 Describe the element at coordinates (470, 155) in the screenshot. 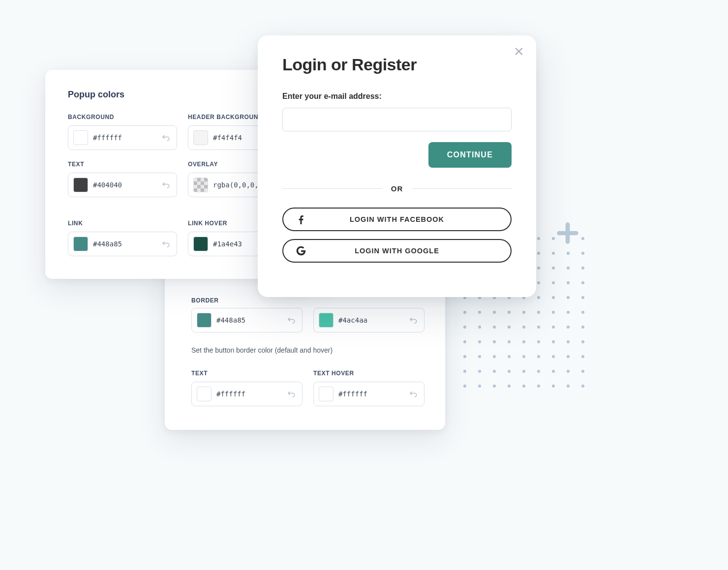

I see `continue-button: CONTINUE` at that location.